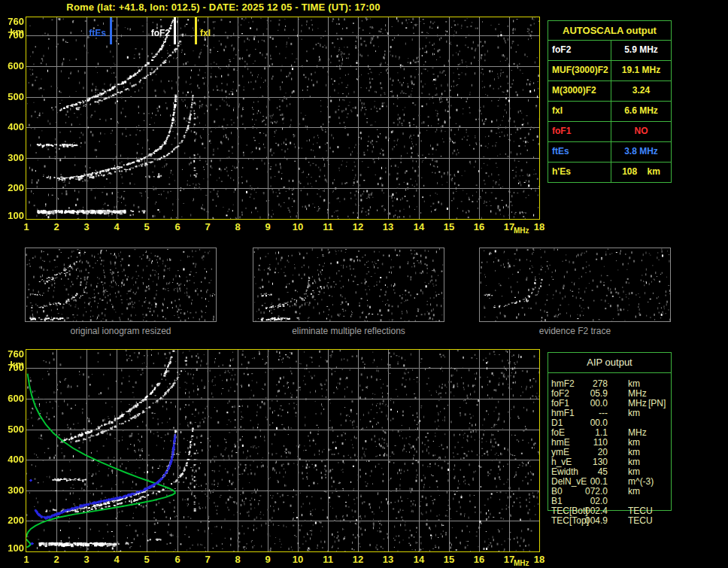 The image size is (728, 568). I want to click on ftes-value: 3.8 MHz, so click(641, 152).